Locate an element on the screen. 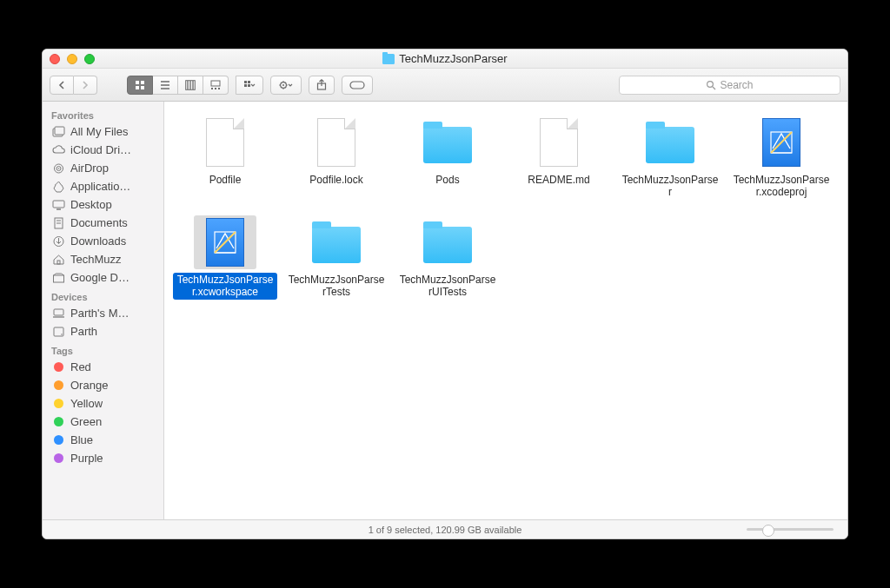 The width and height of the screenshot is (890, 588). document-icon is located at coordinates (225, 142).